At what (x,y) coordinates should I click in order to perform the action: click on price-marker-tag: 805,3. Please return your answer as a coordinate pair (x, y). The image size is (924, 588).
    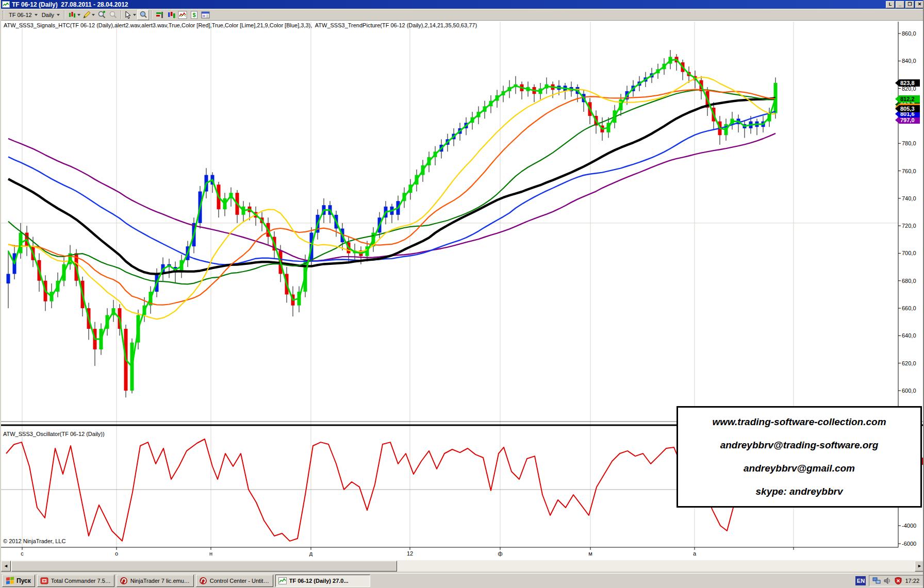
    Looking at the image, I should click on (908, 109).